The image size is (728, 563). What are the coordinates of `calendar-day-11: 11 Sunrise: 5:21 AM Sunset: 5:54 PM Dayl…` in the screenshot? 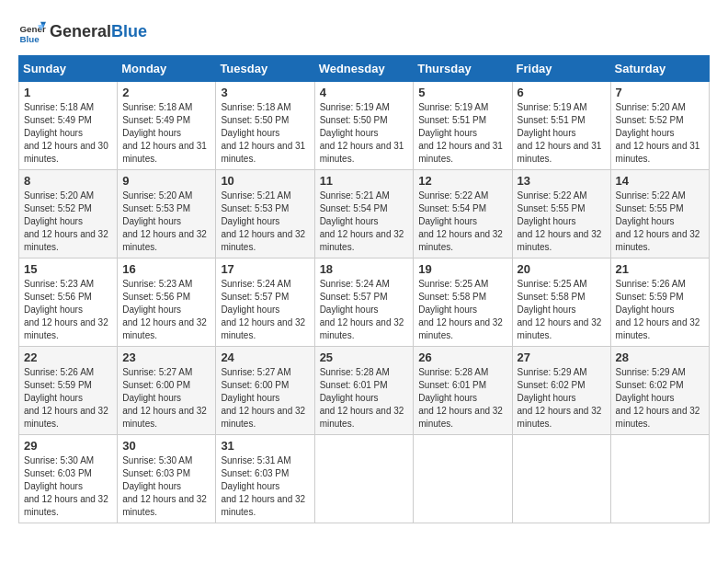 It's located at (364, 214).